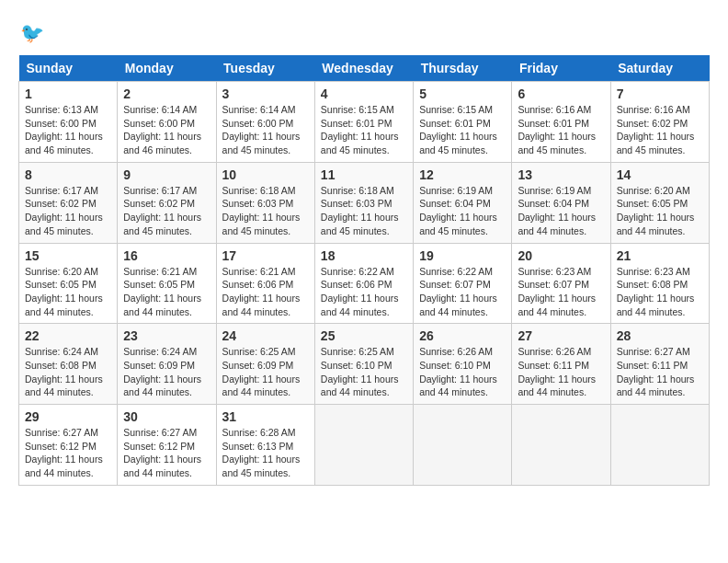 The height and width of the screenshot is (563, 728). What do you see at coordinates (364, 364) in the screenshot?
I see `calendar-cell: 25Sunrise: 6:25 AM Sunset: 6:10 PM Dayli…` at bounding box center [364, 364].